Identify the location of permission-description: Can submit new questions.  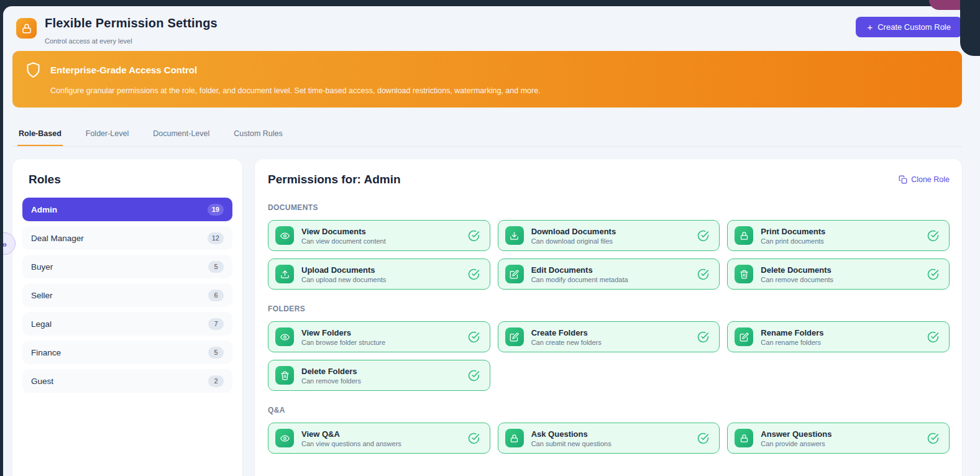
(572, 444).